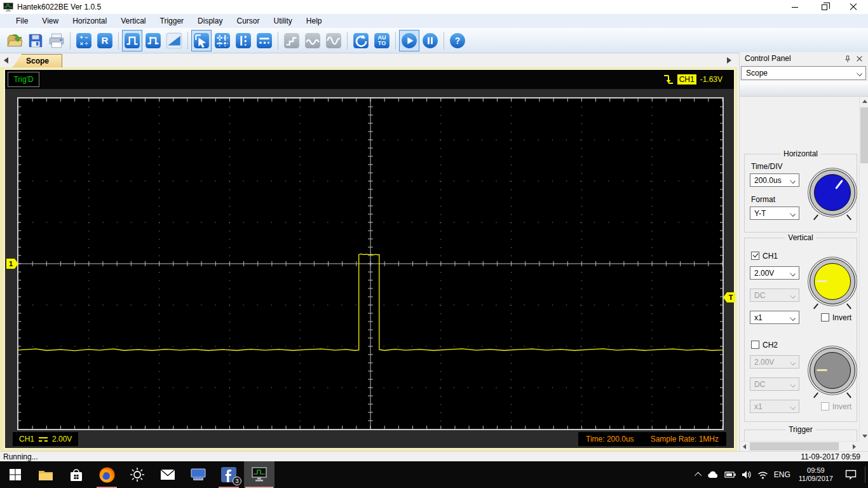 Image resolution: width=868 pixels, height=488 pixels. I want to click on mail-envelope-icon, so click(168, 475).